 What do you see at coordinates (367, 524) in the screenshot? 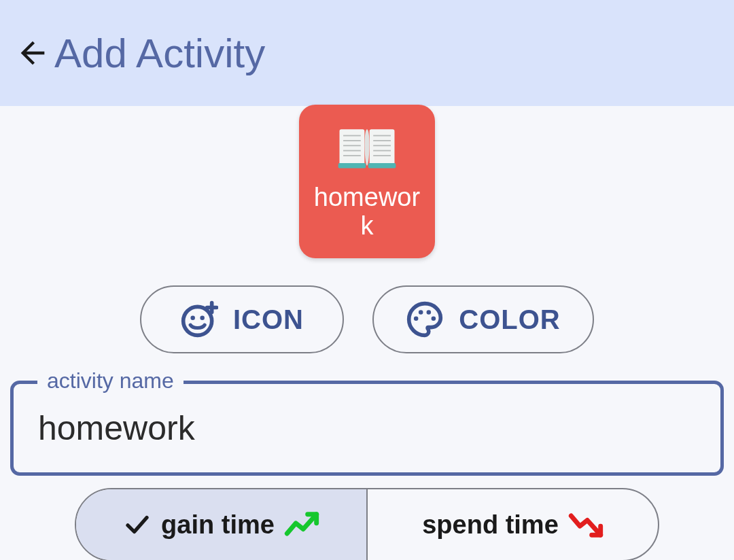
I see `time-type-segmented: gain time spend time` at bounding box center [367, 524].